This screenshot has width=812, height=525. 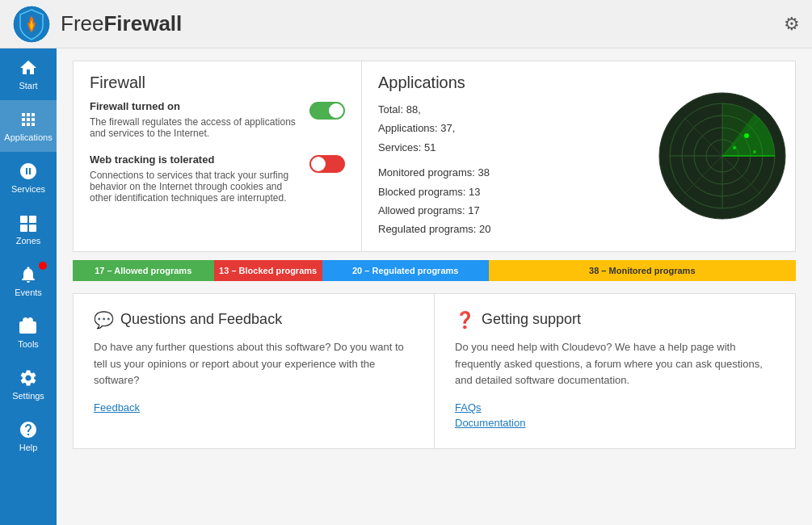 I want to click on settings-header-button: ⚙, so click(x=792, y=24).